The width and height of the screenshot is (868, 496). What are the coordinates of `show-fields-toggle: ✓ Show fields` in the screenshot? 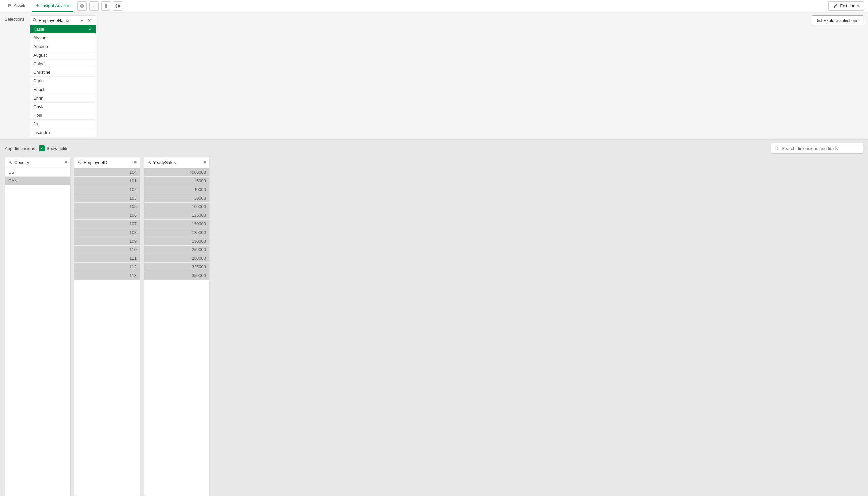 It's located at (54, 148).